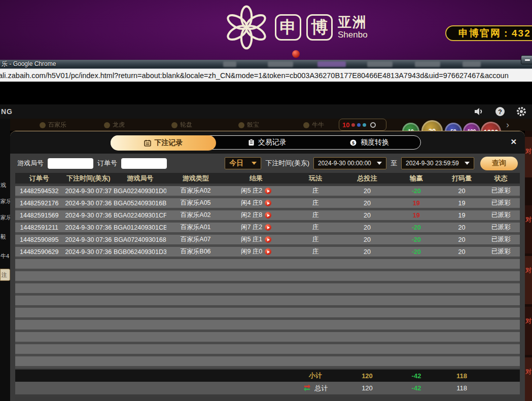 The height and width of the screenshot is (401, 532). What do you see at coordinates (416, 203) in the screenshot?
I see `cell-winloss: 19` at bounding box center [416, 203].